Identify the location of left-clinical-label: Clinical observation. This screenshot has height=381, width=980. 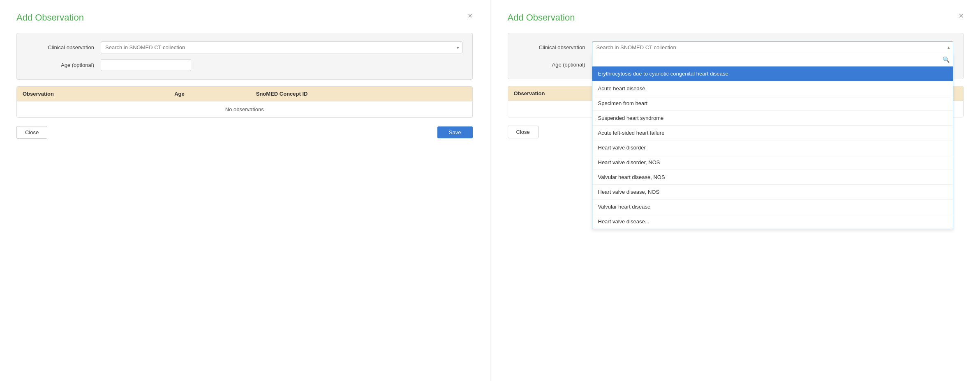
(64, 48).